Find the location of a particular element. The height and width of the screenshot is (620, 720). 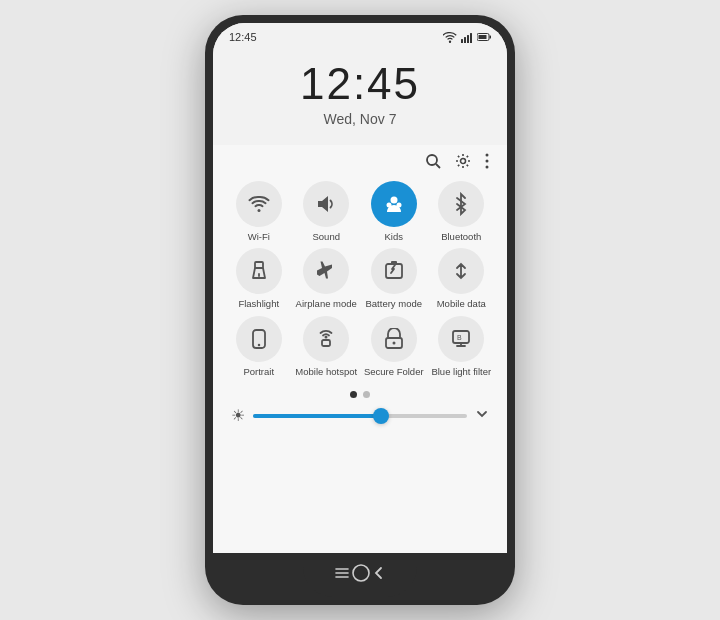

nav-home-icon is located at coordinates (361, 576).